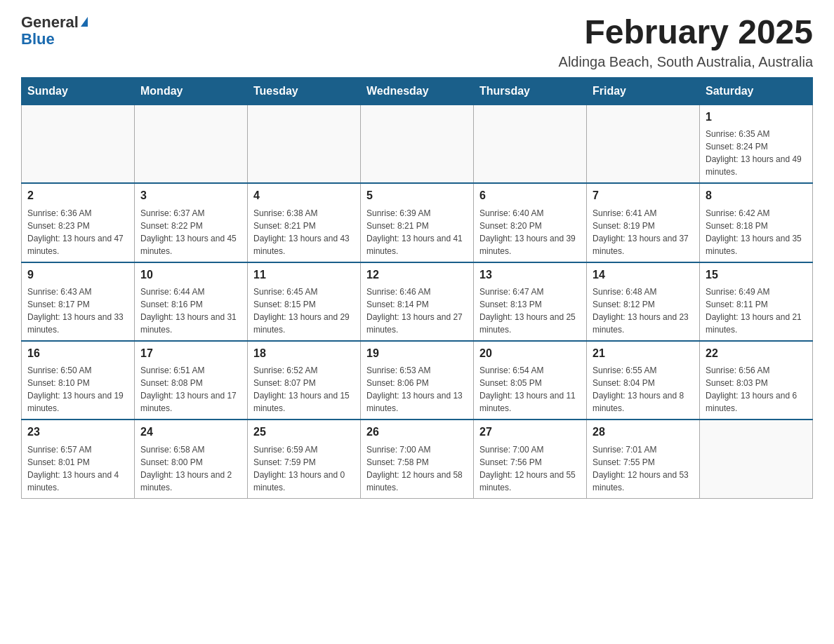  Describe the element at coordinates (530, 275) in the screenshot. I see `day-number: 13` at that location.